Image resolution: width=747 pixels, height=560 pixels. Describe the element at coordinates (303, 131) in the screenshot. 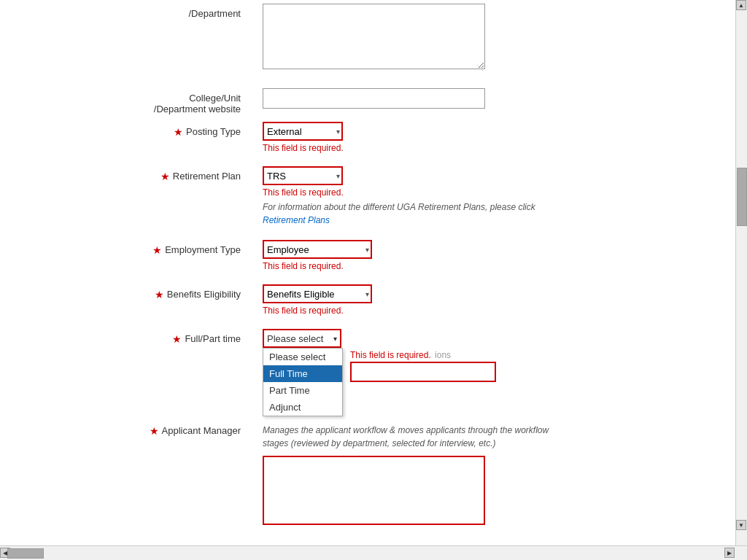

I see `posting-type-select: External Internal` at that location.